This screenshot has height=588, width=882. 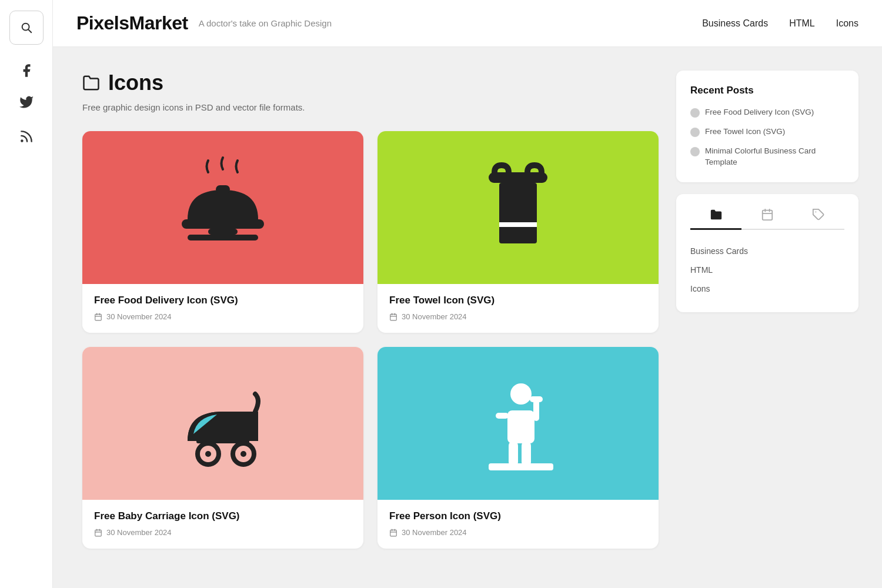 I want to click on recent-post-text-3: Minimal Colorful Business Card Template, so click(x=775, y=157).